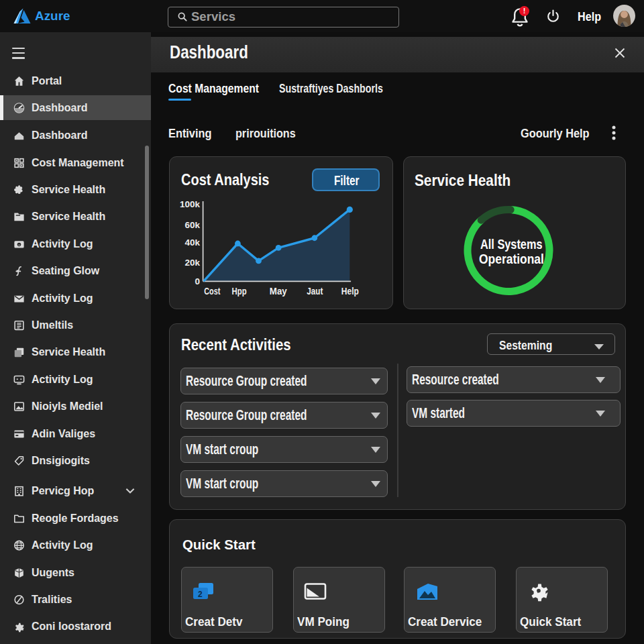 The height and width of the screenshot is (644, 644). What do you see at coordinates (192, 263) in the screenshot?
I see `svg-text: 20k` at bounding box center [192, 263].